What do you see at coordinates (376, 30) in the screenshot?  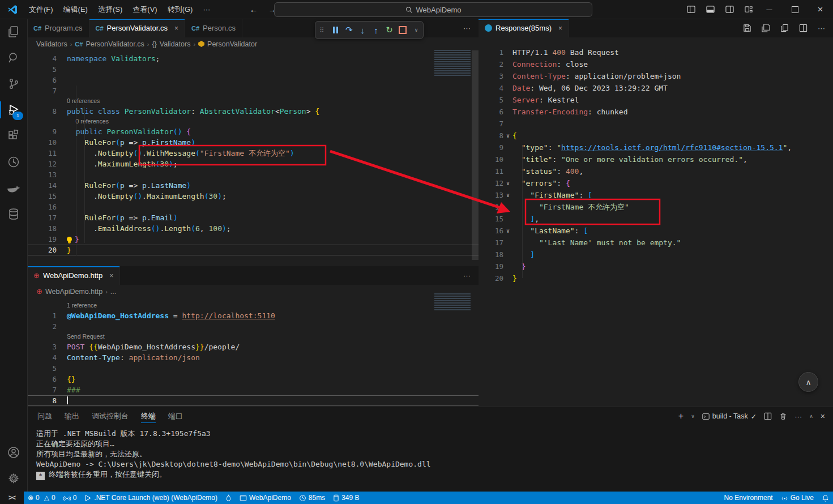 I see `step-out-button: ↑` at bounding box center [376, 30].